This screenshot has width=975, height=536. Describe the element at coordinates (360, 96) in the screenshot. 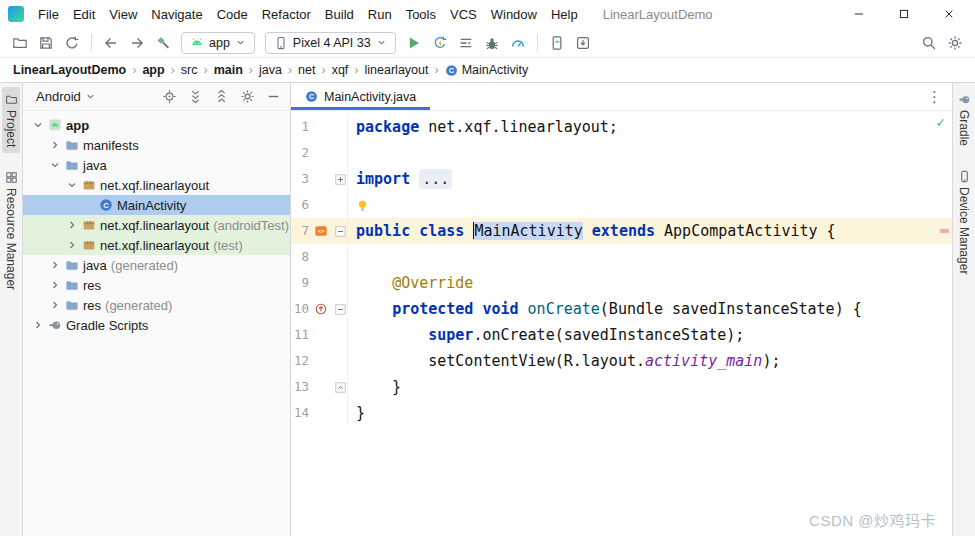

I see `tab-mainactivity-java: C MainActivity.java` at that location.